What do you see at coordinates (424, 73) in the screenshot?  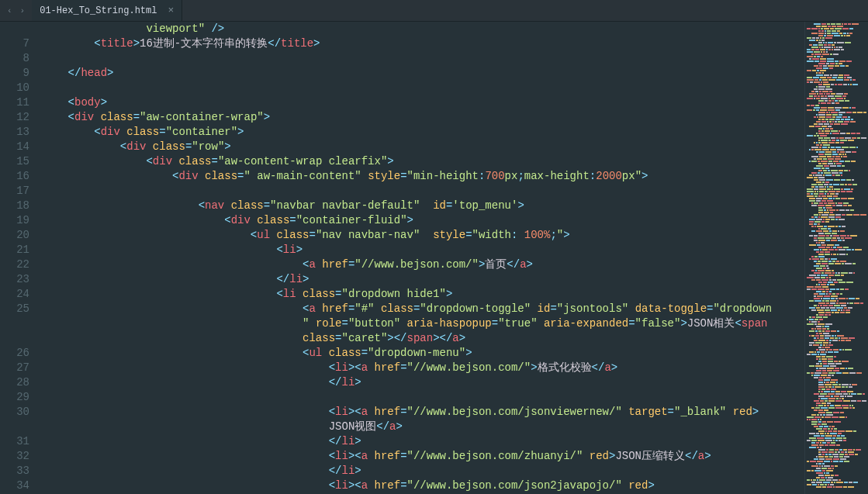 I see `code-line: </head>` at bounding box center [424, 73].